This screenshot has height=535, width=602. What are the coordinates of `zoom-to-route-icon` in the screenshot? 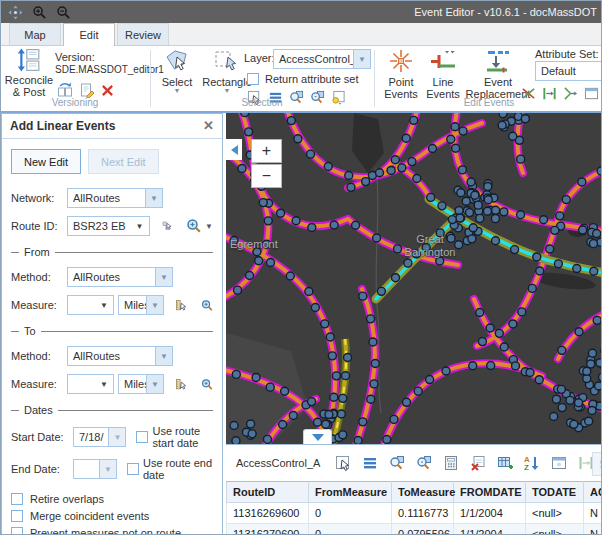 It's located at (194, 226).